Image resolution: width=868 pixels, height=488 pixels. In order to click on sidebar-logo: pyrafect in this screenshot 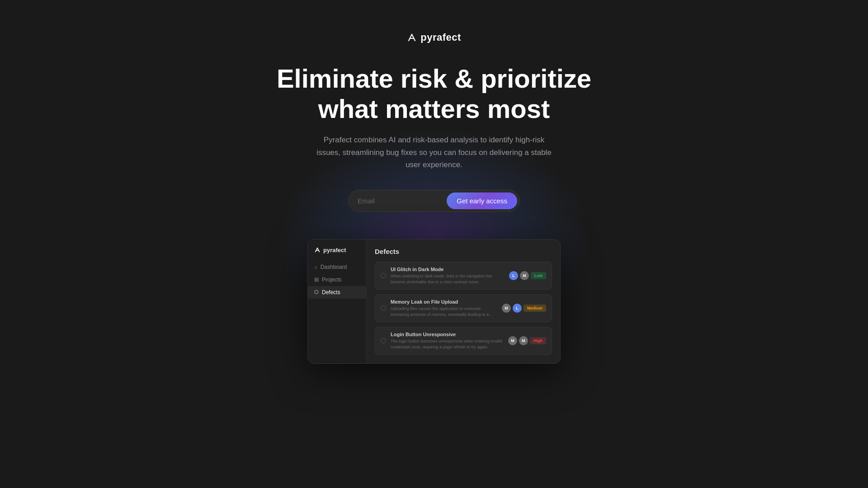, I will do `click(337, 254)`.